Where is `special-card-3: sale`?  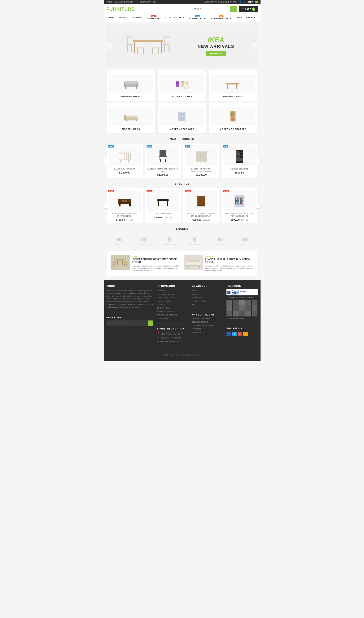
special-card-3: sale is located at coordinates (239, 206).